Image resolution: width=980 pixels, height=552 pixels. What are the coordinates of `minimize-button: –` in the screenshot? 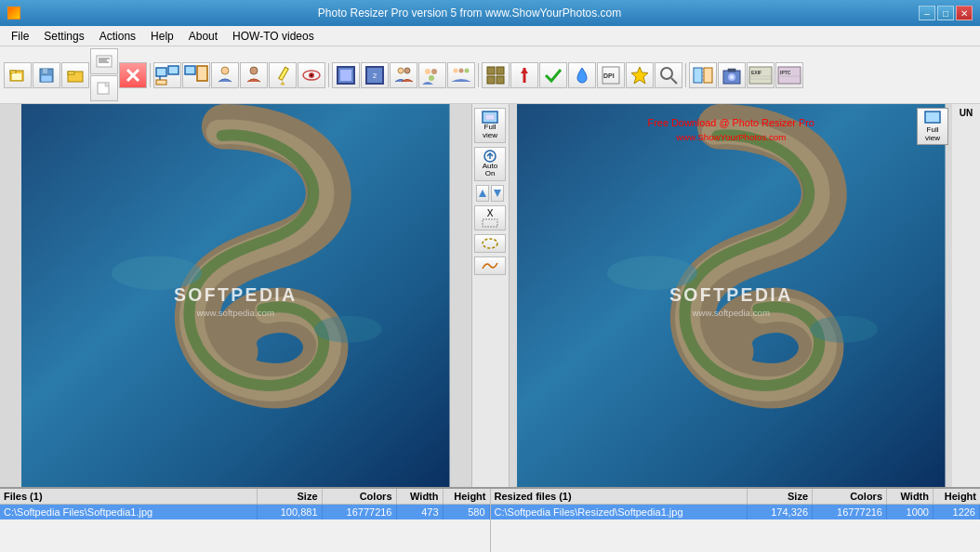 It's located at (927, 13).